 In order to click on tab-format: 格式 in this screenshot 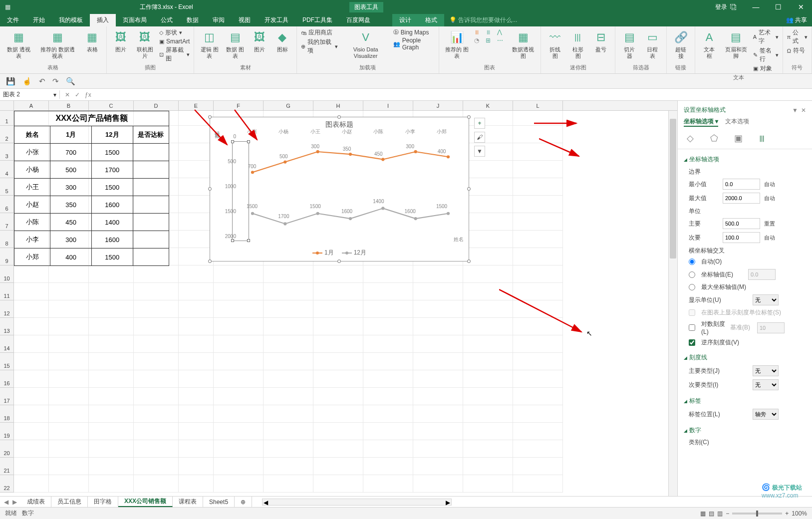, I will do `click(431, 20)`.